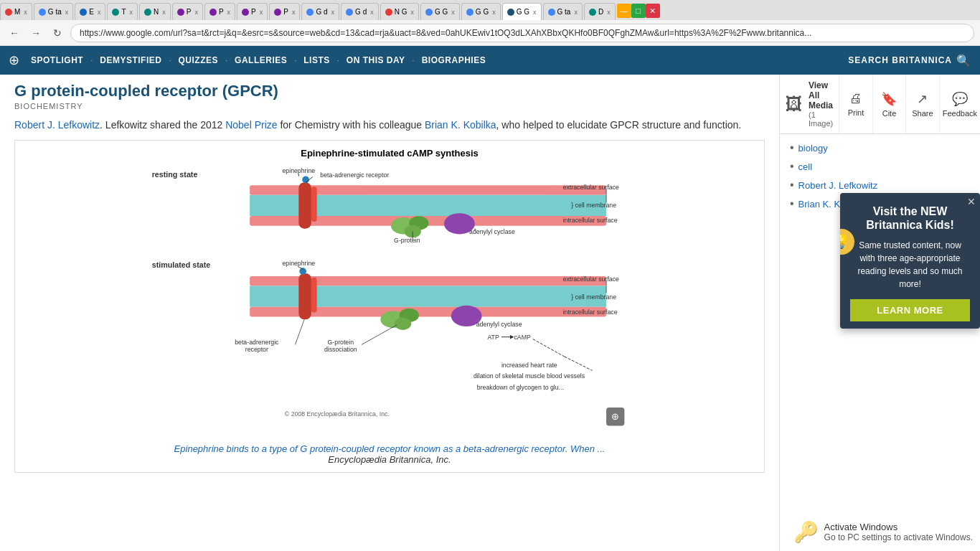  What do you see at coordinates (857, 113) in the screenshot?
I see `print-label: Print` at bounding box center [857, 113].